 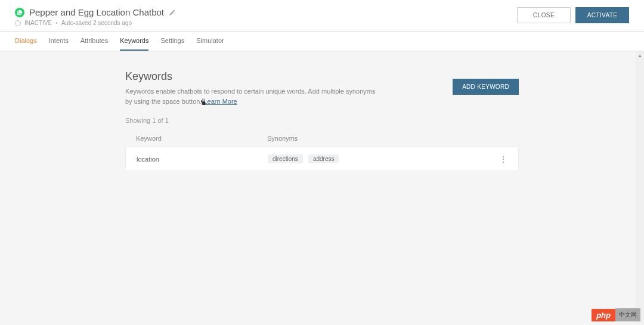 What do you see at coordinates (134, 41) in the screenshot?
I see `tab-keywords: Keywords` at bounding box center [134, 41].